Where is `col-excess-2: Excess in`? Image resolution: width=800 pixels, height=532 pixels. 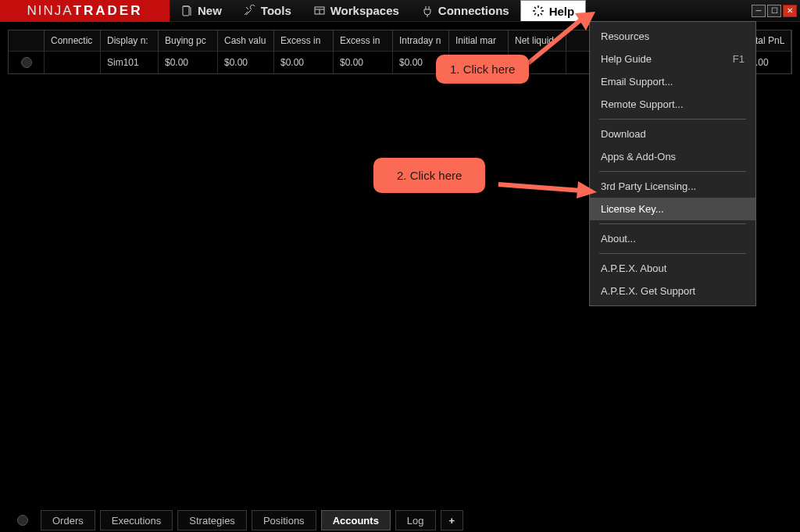
col-excess-2: Excess in is located at coordinates (363, 41).